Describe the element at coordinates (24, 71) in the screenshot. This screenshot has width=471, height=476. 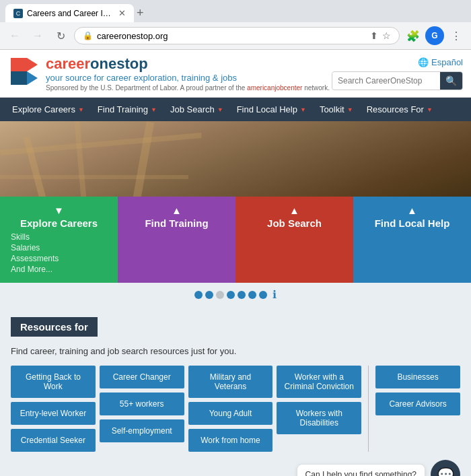
I see `logo-icon` at that location.